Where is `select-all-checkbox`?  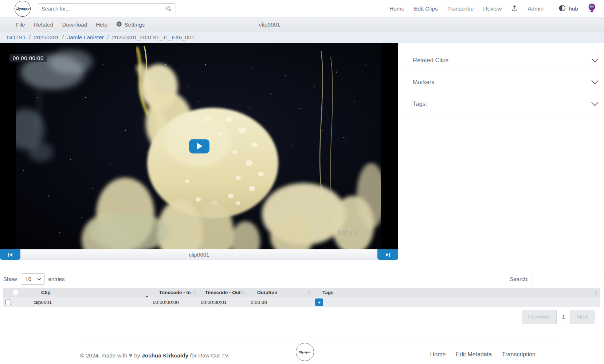 select-all-checkbox is located at coordinates (15, 293).